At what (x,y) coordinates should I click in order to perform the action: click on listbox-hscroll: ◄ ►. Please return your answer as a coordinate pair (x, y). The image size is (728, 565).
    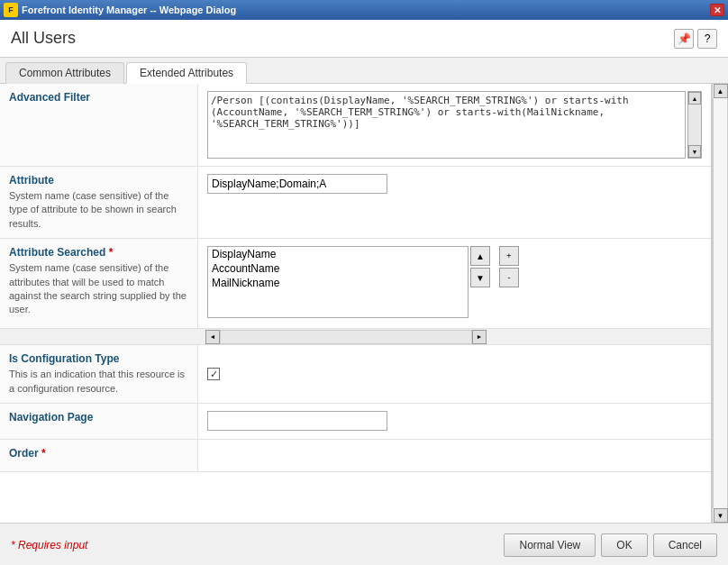
    Looking at the image, I should click on (355, 337).